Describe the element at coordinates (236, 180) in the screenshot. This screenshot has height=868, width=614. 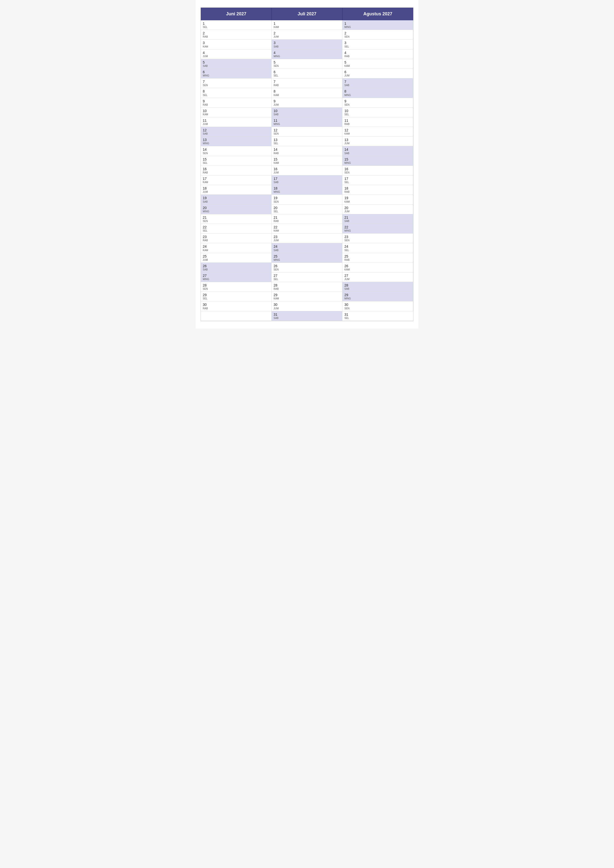
I see `day-cell: 17KAM` at that location.